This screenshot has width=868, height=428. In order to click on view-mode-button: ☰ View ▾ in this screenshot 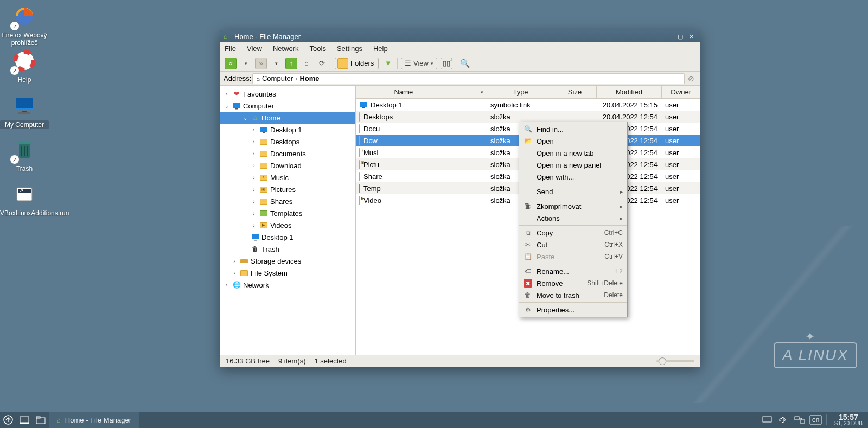, I will do `click(419, 63)`.